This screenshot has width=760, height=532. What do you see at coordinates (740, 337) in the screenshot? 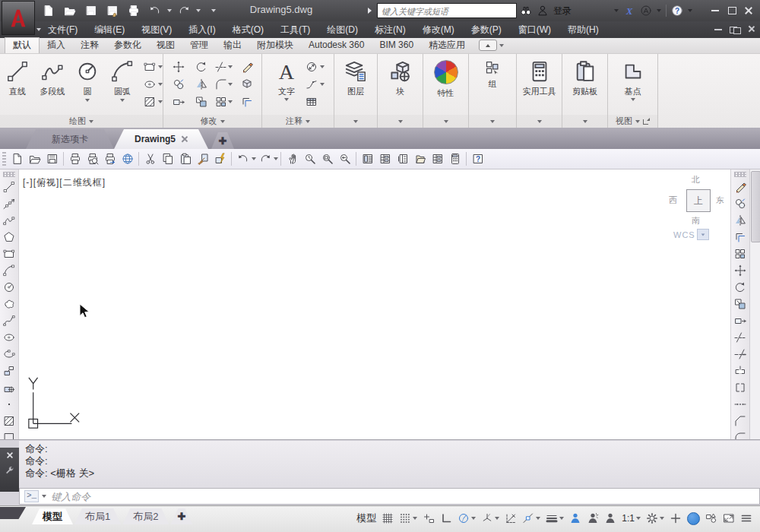
I see `vm-trim-button` at bounding box center [740, 337].